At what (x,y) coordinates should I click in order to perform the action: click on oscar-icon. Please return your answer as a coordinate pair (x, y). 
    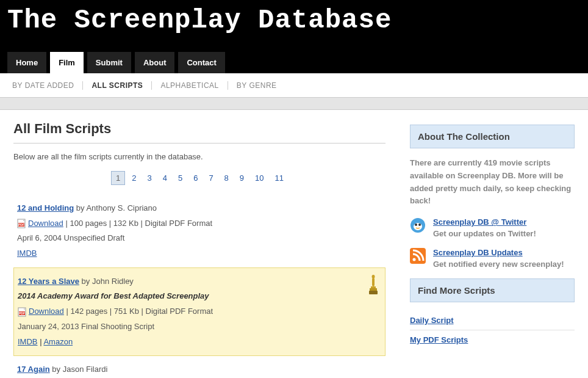
    Looking at the image, I should click on (373, 285).